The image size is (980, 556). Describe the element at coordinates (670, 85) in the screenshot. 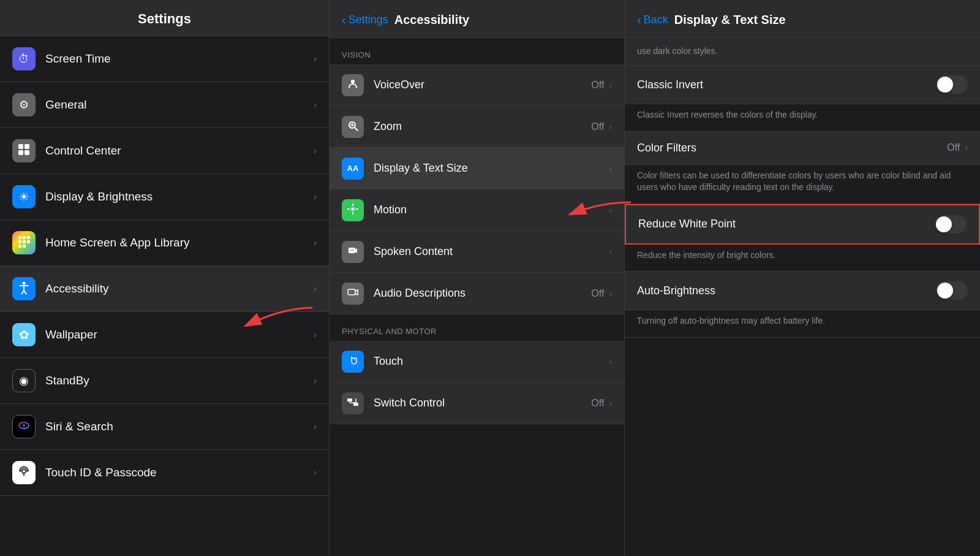

I see `classic-invert-label: Classic Invert` at that location.